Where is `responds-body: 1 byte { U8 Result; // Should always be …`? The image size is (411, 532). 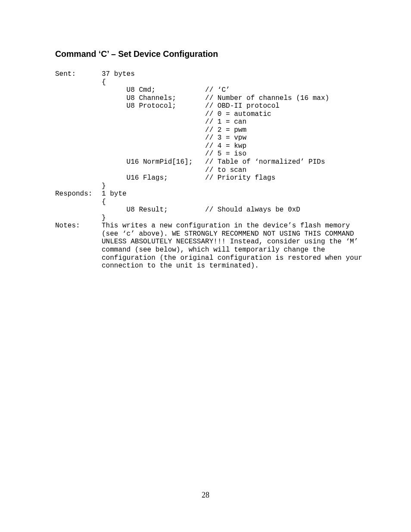 responds-body: 1 byte { U8 Result; // Should always be … is located at coordinates (233, 206).